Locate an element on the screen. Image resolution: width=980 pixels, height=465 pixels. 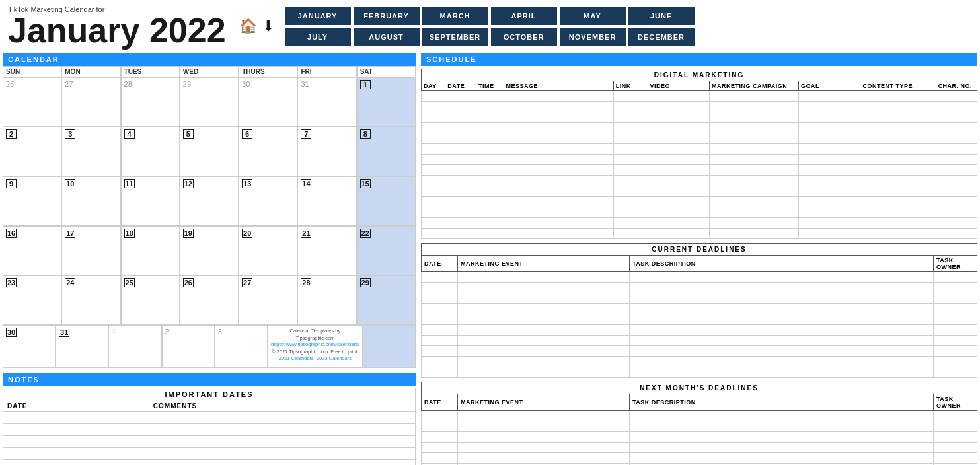
schedule-section-bar: SCHEDULE is located at coordinates (699, 59).